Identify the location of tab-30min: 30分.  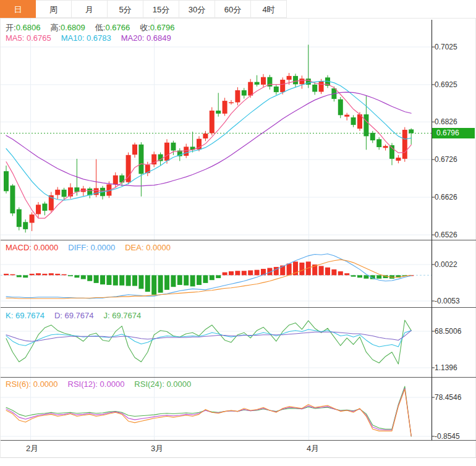
(197, 9).